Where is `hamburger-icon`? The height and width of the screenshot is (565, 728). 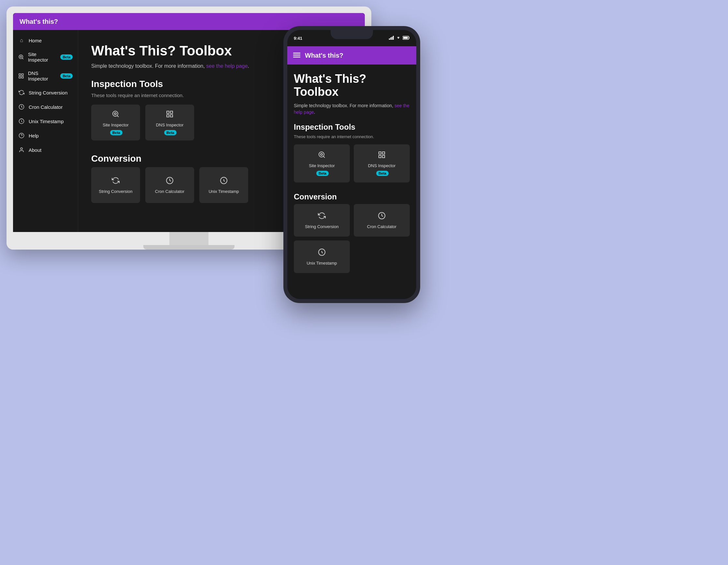 hamburger-icon is located at coordinates (297, 55).